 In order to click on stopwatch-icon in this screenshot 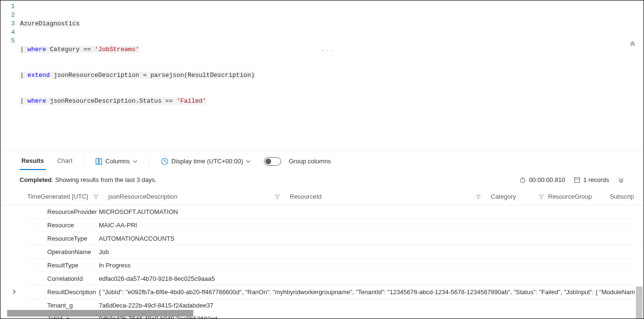, I will do `click(523, 180)`.